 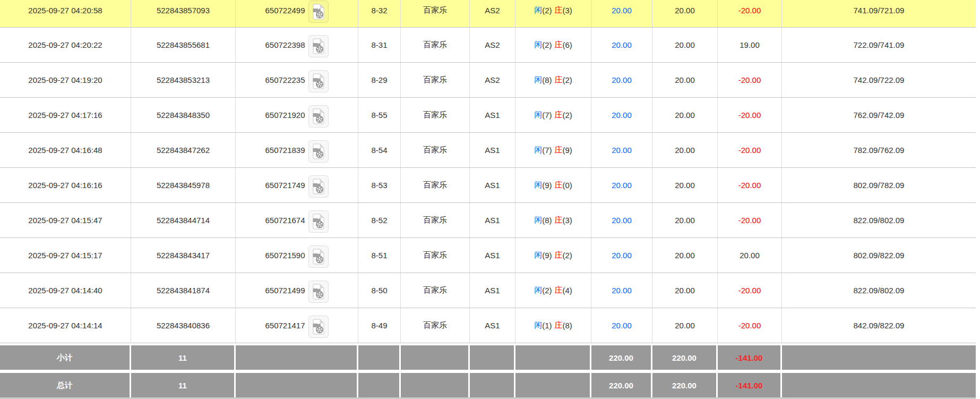 I want to click on bet-time: 2025-09-27 04:14:40, so click(x=66, y=290).